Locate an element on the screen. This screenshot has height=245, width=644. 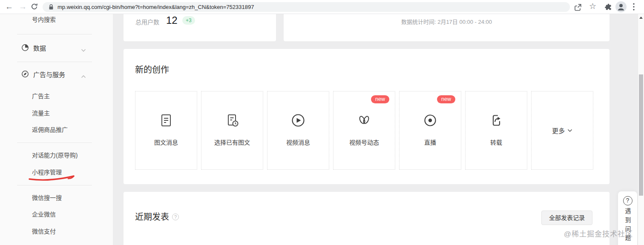
live-icon is located at coordinates (430, 121).